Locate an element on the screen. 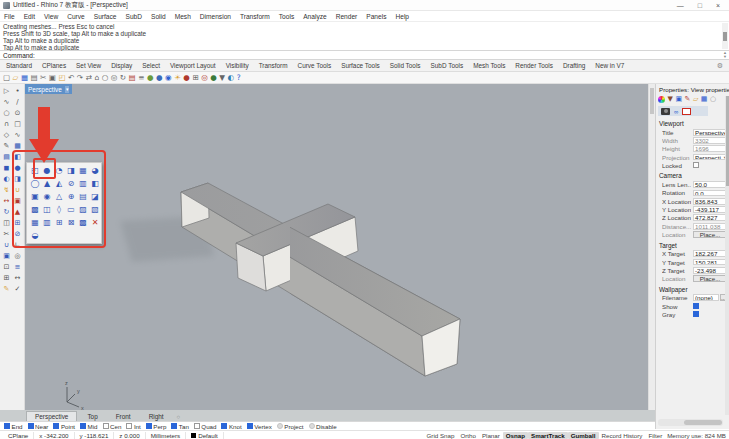  group-icon: ▣ is located at coordinates (6, 256).